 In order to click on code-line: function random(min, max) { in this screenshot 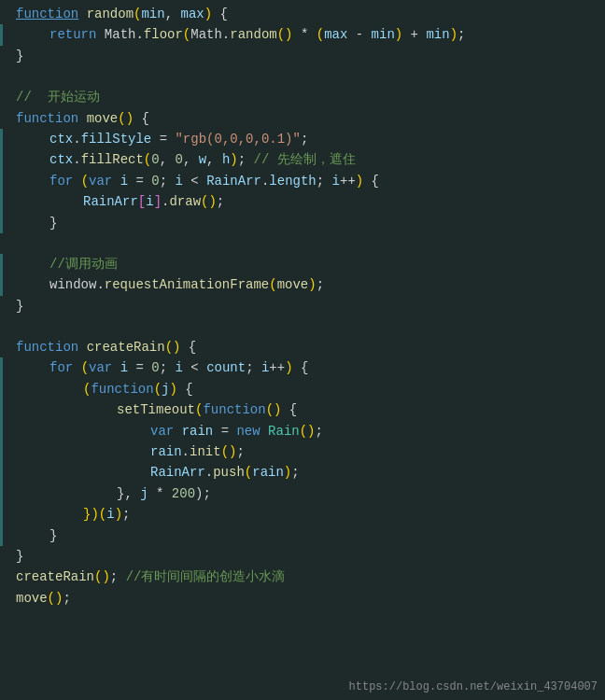, I will do `click(302, 14)`.